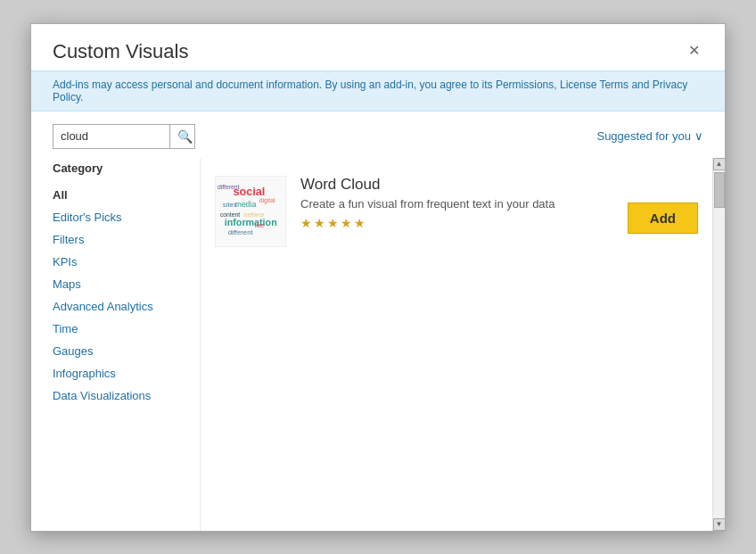  What do you see at coordinates (245, 204) in the screenshot?
I see `svg-text: media` at bounding box center [245, 204].